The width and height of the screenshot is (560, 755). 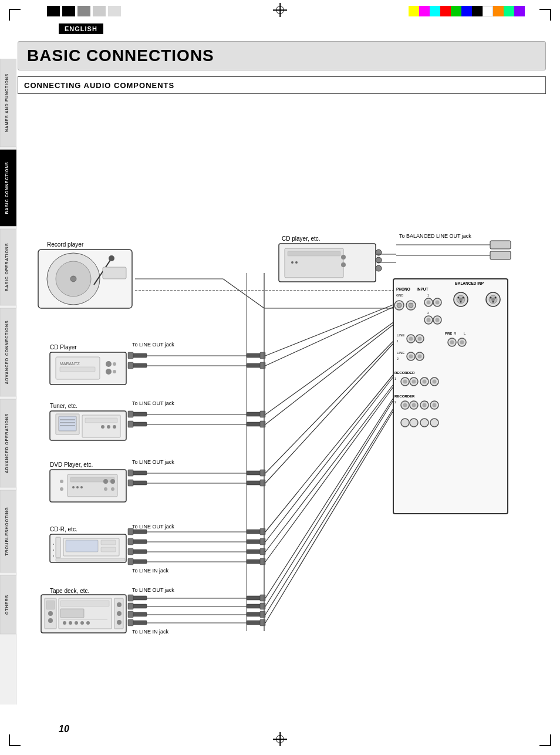 I want to click on balanced-line-out-label: To BALANCED LINE OUT jack, so click(x=436, y=236).